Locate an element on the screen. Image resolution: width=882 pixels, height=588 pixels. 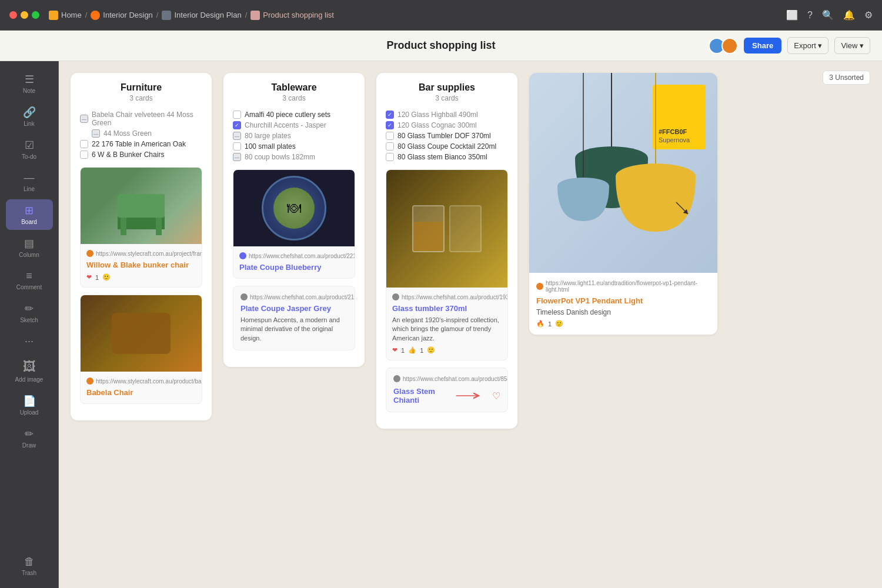
settings-icon: ⚙ is located at coordinates (868, 15).